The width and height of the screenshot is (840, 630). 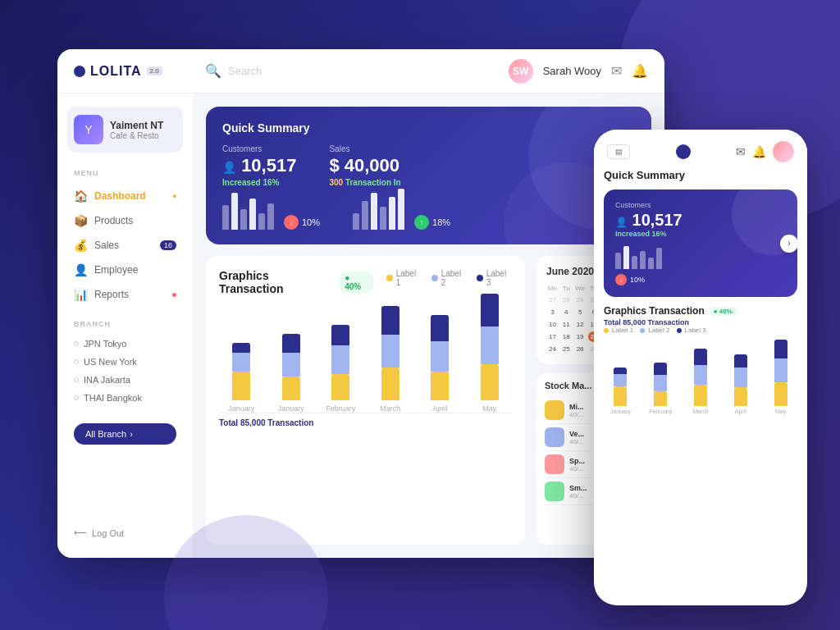 I want to click on sidebar-item-sales: 💰 Sales 16, so click(x=125, y=245).